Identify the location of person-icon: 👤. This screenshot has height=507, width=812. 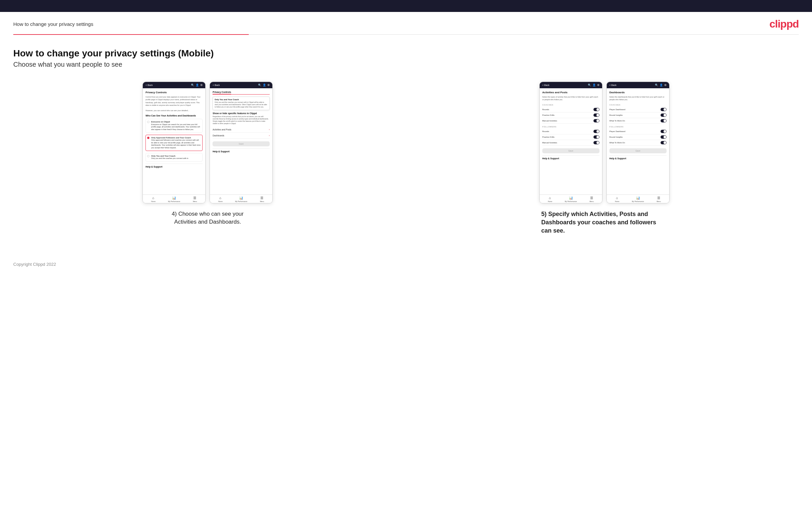
(197, 85).